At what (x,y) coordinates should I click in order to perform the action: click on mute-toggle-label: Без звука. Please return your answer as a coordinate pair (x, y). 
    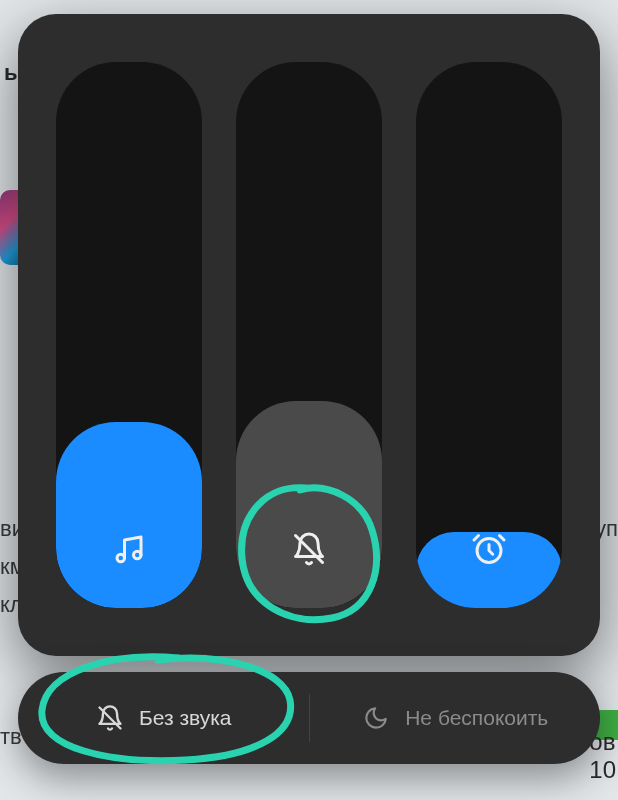
    Looking at the image, I should click on (186, 718).